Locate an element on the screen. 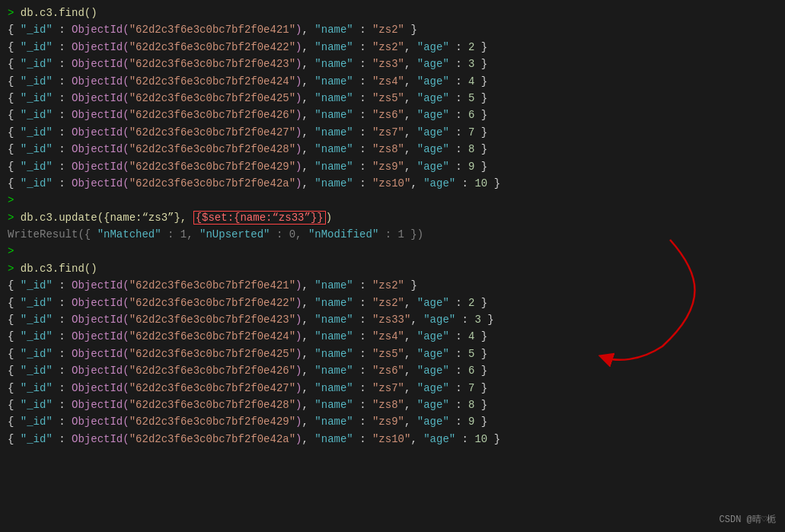 This screenshot has width=785, height=532. s2-record-row-2: { "_id" : ObjectId("62d2c3f6e3c0bc7bf2f0… is located at coordinates (393, 303).